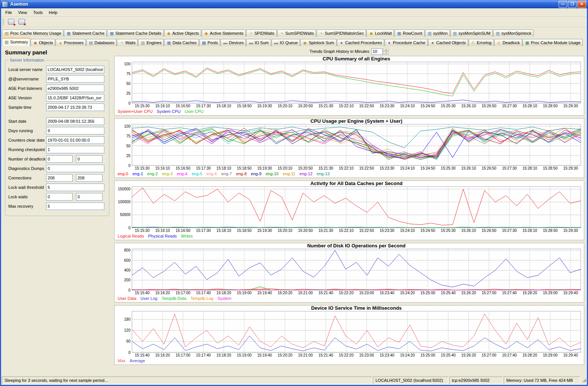 The image size is (588, 386). What do you see at coordinates (349, 335) in the screenshot?
I see `chart-panel-device-io-service-time-in-milliseconds: 15:15:4015:16:2015:17:0015:17:4015:18:20…` at bounding box center [349, 335].